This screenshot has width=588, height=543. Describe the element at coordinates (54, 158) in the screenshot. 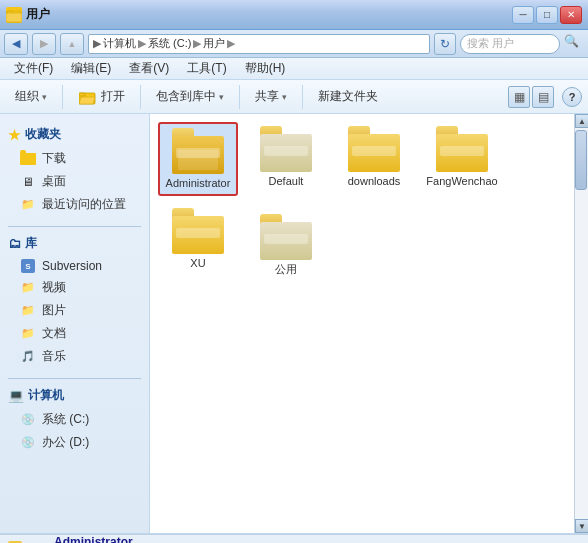

I see `sidebar-item-downloads-label: 下载` at that location.